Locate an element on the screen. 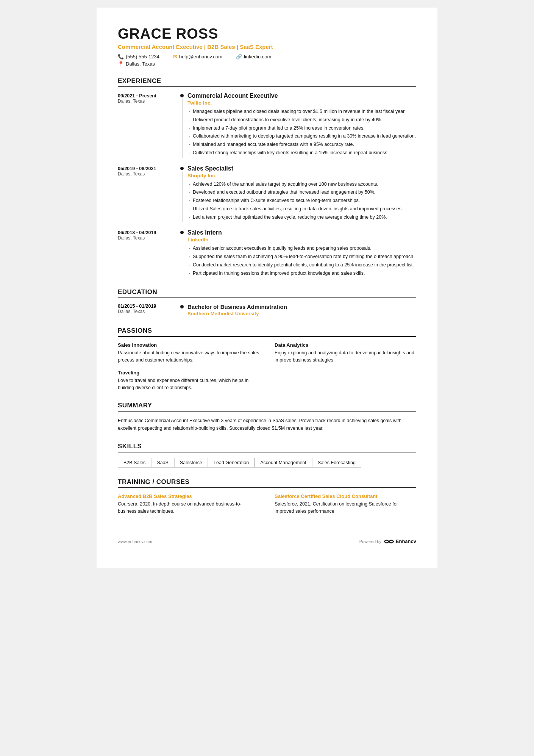 The image size is (534, 756). passion-text: Love to travel and experience different … is located at coordinates (189, 384).